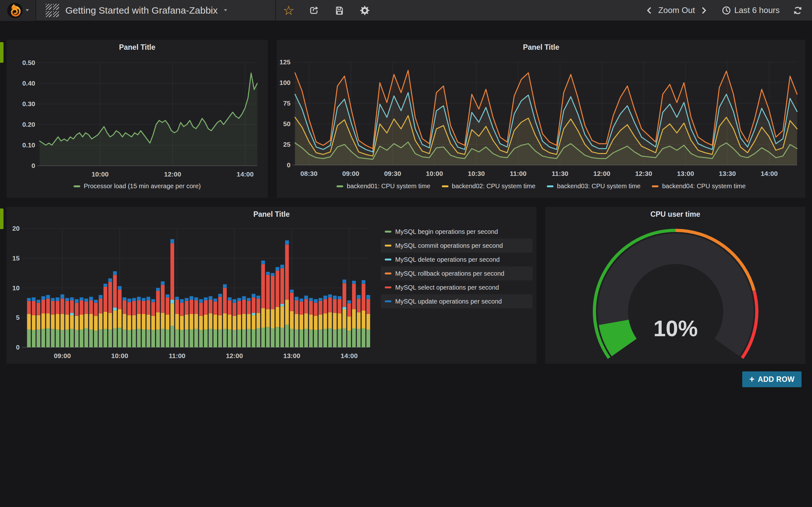 The image size is (812, 507). I want to click on svg-text: 08:30, so click(309, 174).